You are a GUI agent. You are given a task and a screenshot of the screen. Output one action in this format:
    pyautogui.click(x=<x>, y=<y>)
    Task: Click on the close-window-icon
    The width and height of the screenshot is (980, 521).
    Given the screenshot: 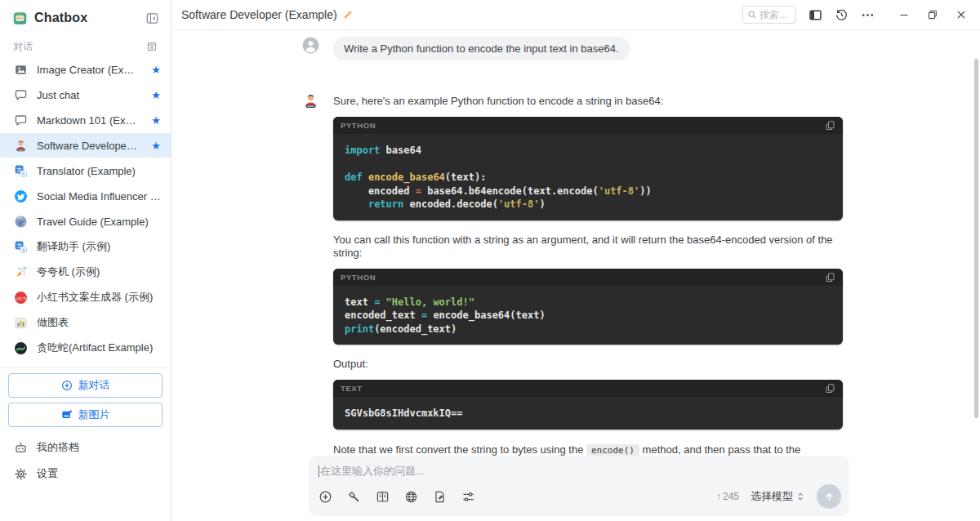 What is the action you would take?
    pyautogui.click(x=961, y=15)
    